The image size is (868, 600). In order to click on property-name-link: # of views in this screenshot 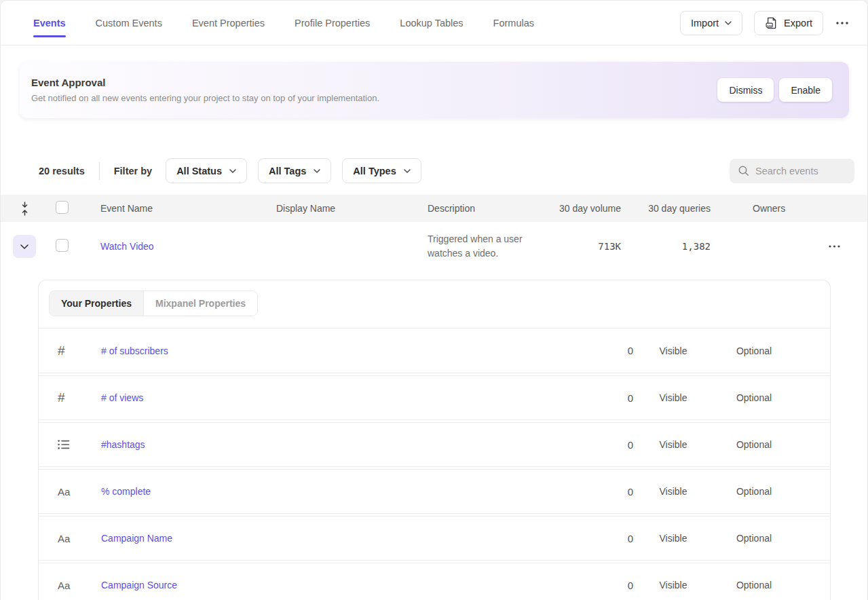, I will do `click(122, 398)`.